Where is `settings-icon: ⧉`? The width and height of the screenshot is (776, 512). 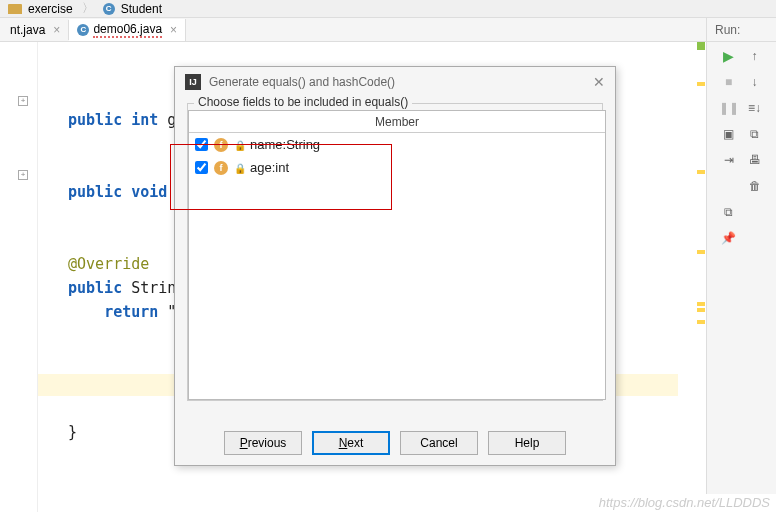 settings-icon: ⧉ is located at coordinates (729, 212).